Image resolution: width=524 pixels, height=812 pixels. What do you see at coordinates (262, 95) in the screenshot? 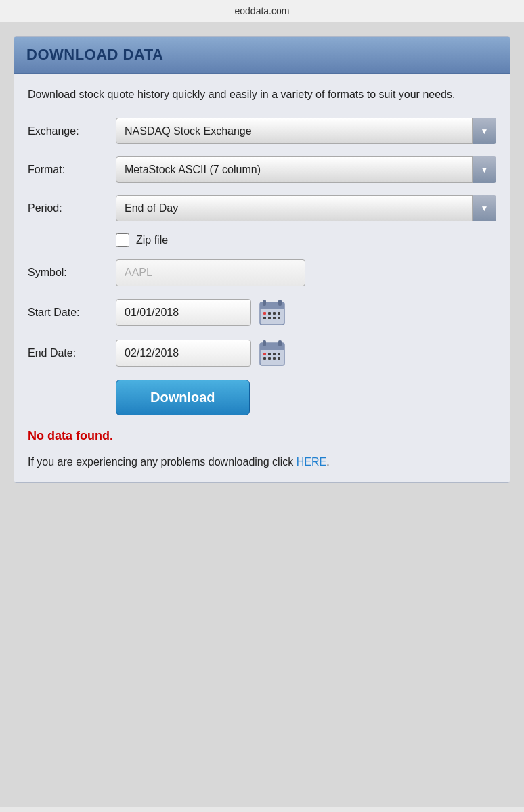
I see `description-text: Download stock quote history quickly and…` at bounding box center [262, 95].